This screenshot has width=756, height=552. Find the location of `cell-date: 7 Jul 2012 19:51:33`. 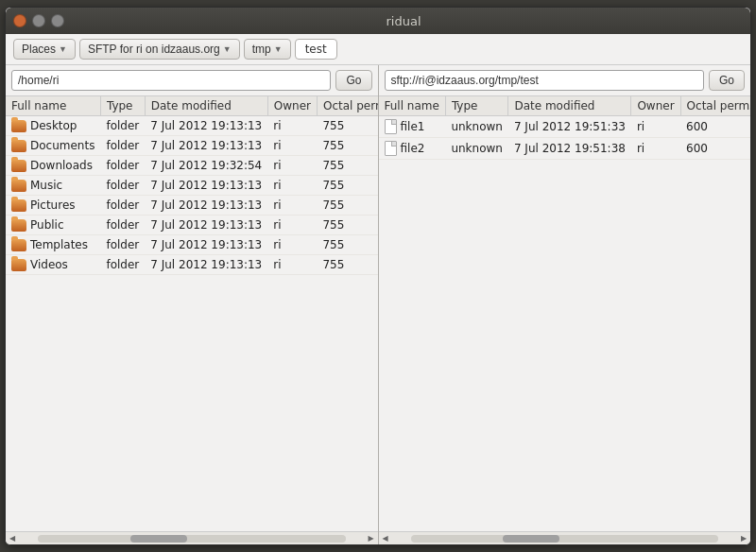

cell-date: 7 Jul 2012 19:51:33 is located at coordinates (570, 127).